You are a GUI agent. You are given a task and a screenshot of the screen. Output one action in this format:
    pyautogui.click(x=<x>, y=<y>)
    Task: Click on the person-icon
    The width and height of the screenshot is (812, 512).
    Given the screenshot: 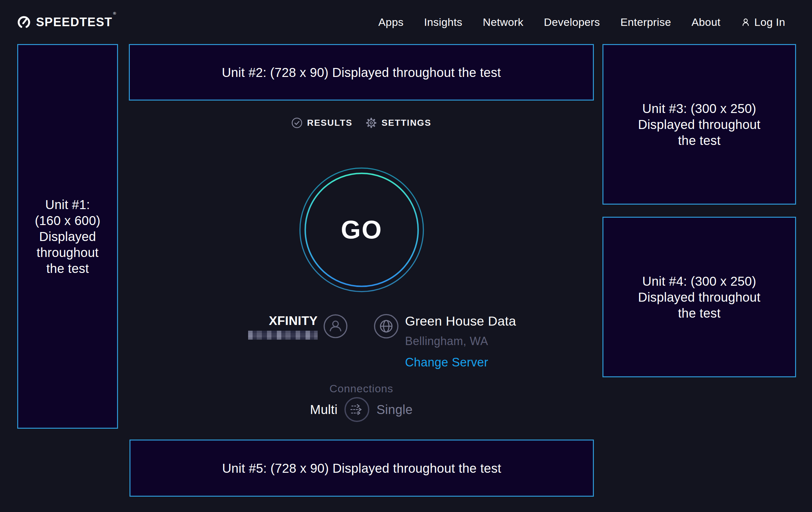 What is the action you would take?
    pyautogui.click(x=746, y=22)
    